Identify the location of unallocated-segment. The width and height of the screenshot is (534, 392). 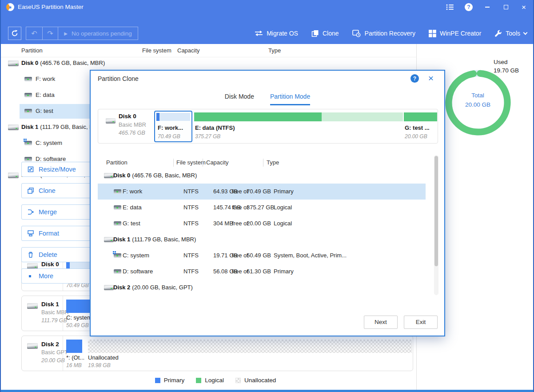
(250, 346).